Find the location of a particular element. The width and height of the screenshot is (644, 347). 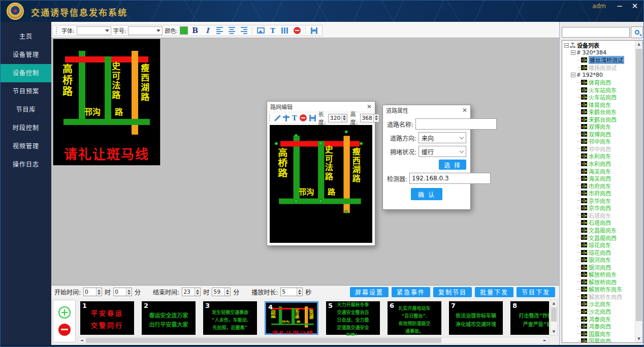

tree-item-root: 设备列表 is located at coordinates (599, 46).